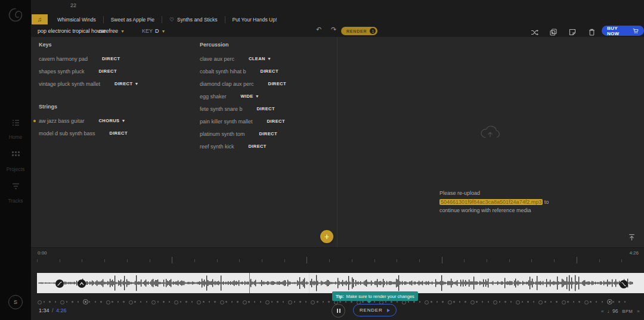 This screenshot has height=320, width=644. I want to click on key-selector: KEY D ▼, so click(154, 31).